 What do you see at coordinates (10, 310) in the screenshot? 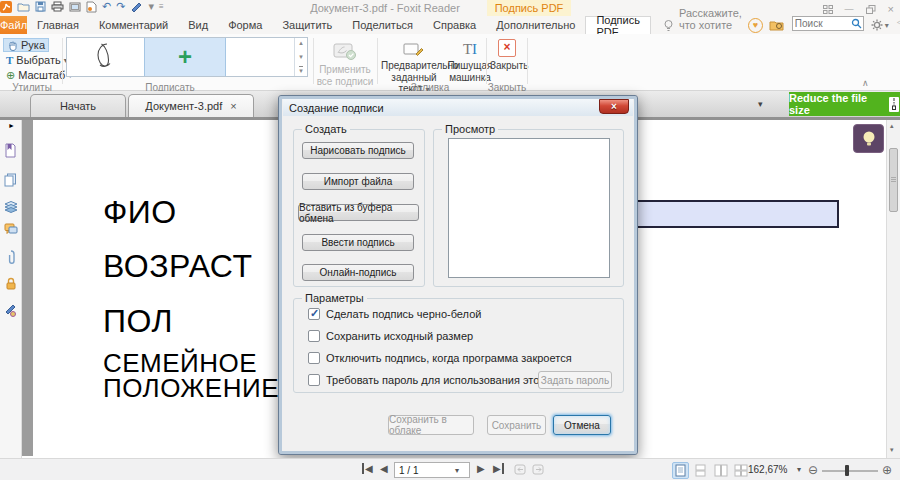
I see `digital-signatures-panel-icon` at bounding box center [10, 310].